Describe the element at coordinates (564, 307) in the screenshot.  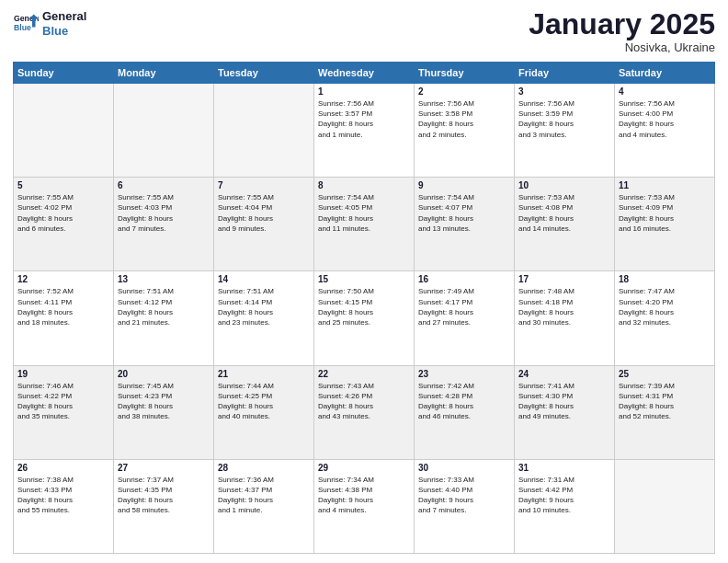
I see `day-info: Sunrise: 7:48 AM Sunset: 4:18 PM Dayligh…` at that location.